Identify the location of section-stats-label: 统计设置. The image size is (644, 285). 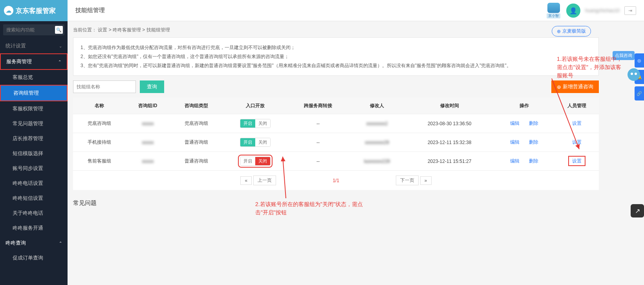
(16, 46).